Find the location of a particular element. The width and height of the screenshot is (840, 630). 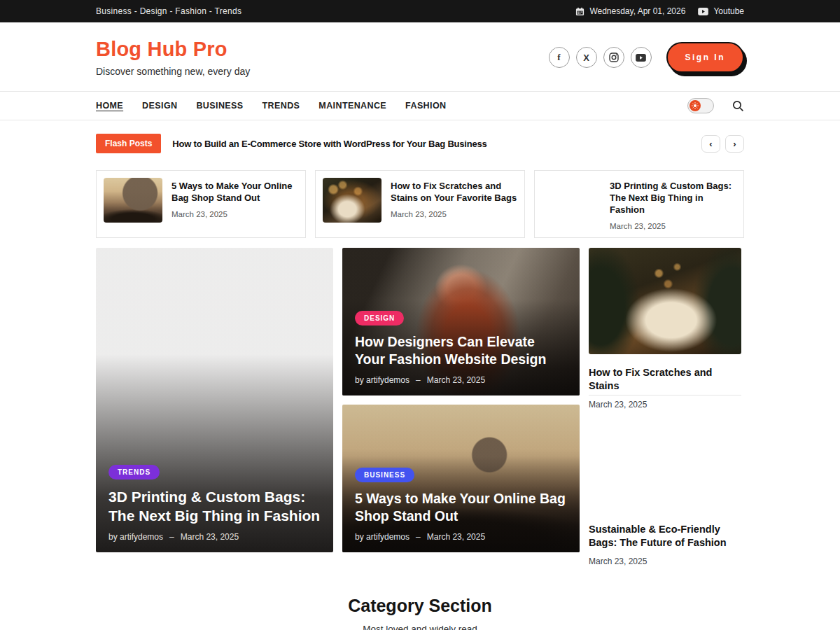

side-post: How to Fix Scratches and Stains March 23… is located at coordinates (665, 322).